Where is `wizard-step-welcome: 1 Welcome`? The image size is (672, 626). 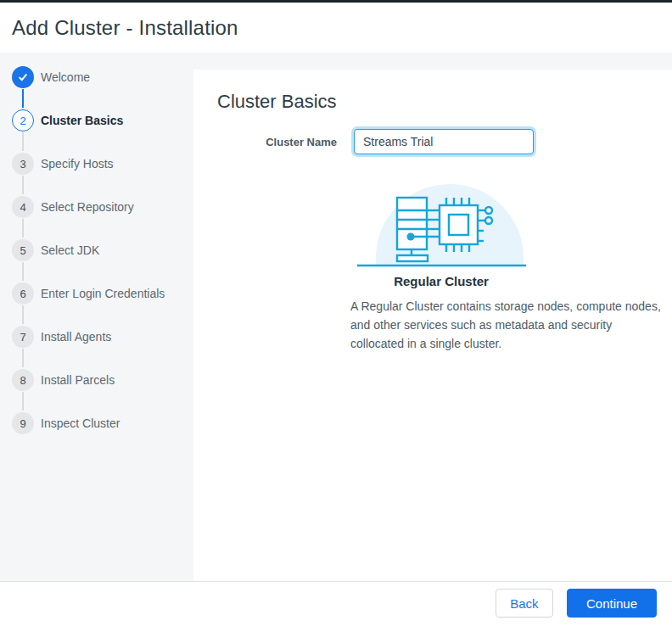
wizard-step-welcome: 1 Welcome is located at coordinates (97, 88).